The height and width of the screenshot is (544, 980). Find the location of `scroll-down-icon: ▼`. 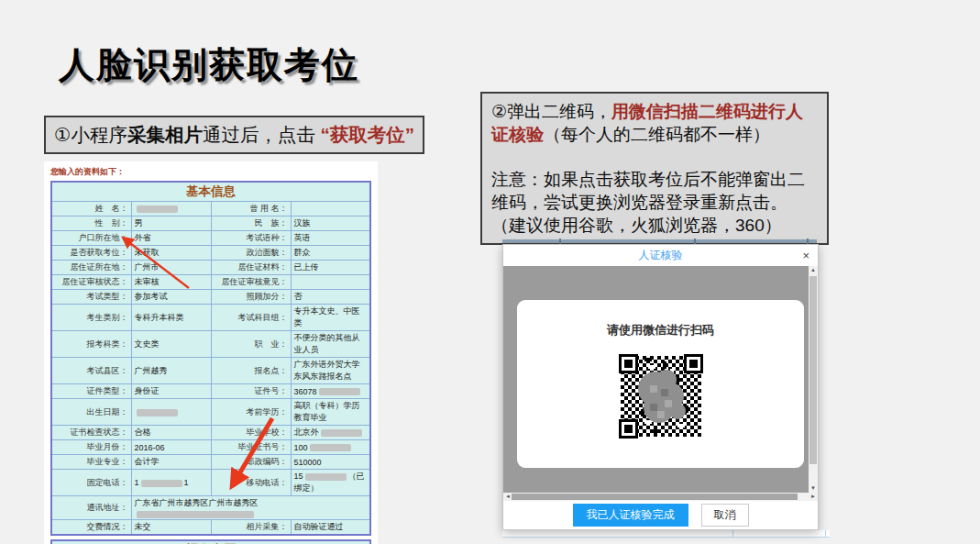

scroll-down-icon: ▼ is located at coordinates (813, 488).